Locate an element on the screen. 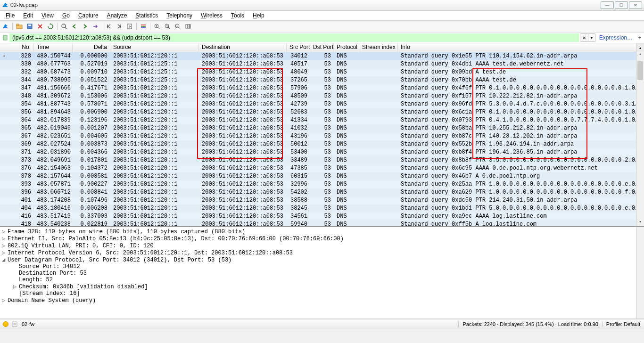 Image resolution: width=644 pixels, height=343 pixels. cell: 376 is located at coordinates (17, 169).